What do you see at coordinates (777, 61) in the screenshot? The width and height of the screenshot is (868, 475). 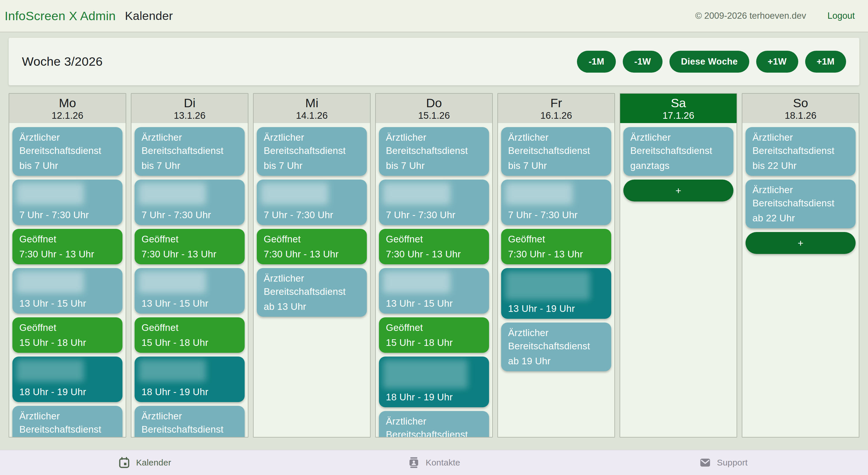 I see `next-week-button: +1W` at bounding box center [777, 61].